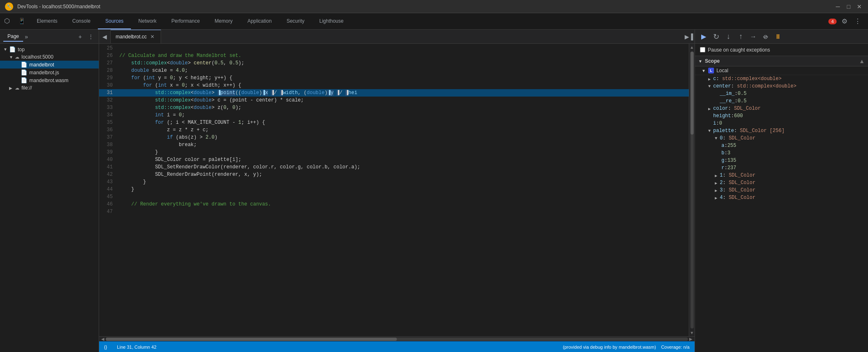 The height and width of the screenshot is (352, 868). I want to click on tab-application: Application, so click(259, 21).